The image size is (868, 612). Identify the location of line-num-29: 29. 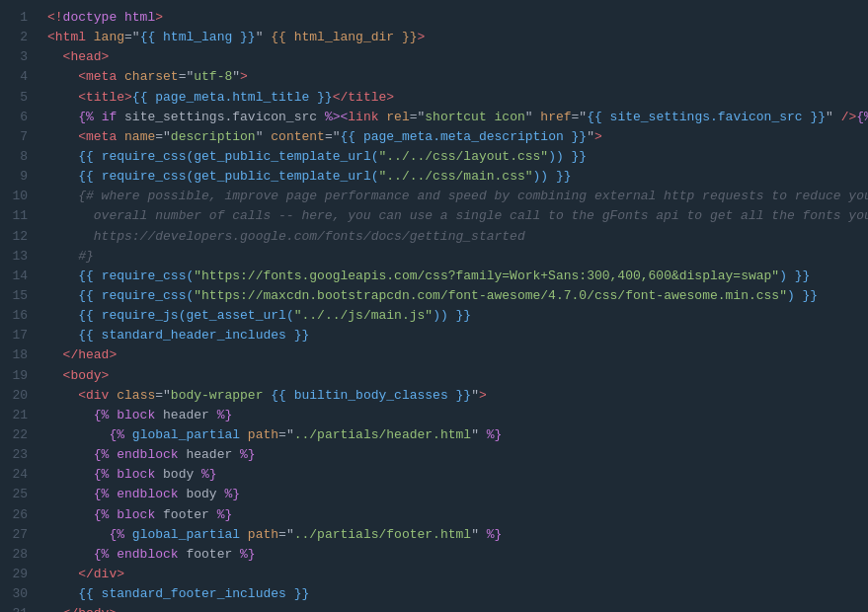
(18, 574).